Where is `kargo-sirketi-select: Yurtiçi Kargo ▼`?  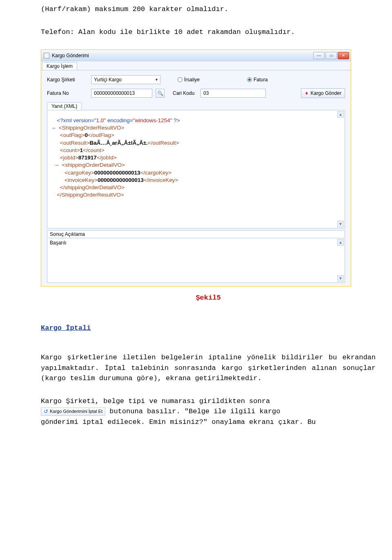
kargo-sirketi-select: Yurtiçi Kargo ▼ is located at coordinates (126, 80).